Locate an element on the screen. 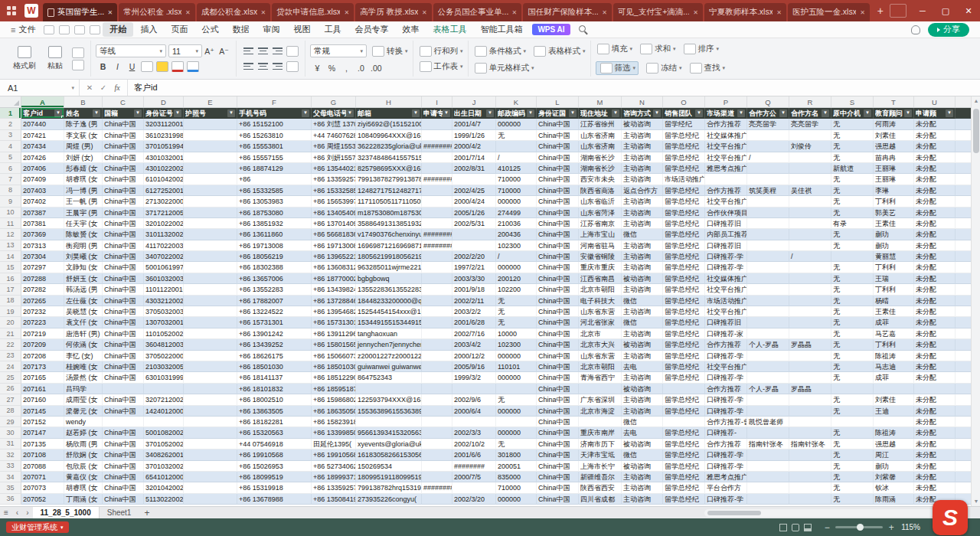 The height and width of the screenshot is (536, 980). cell-J12 is located at coordinates (475, 234).